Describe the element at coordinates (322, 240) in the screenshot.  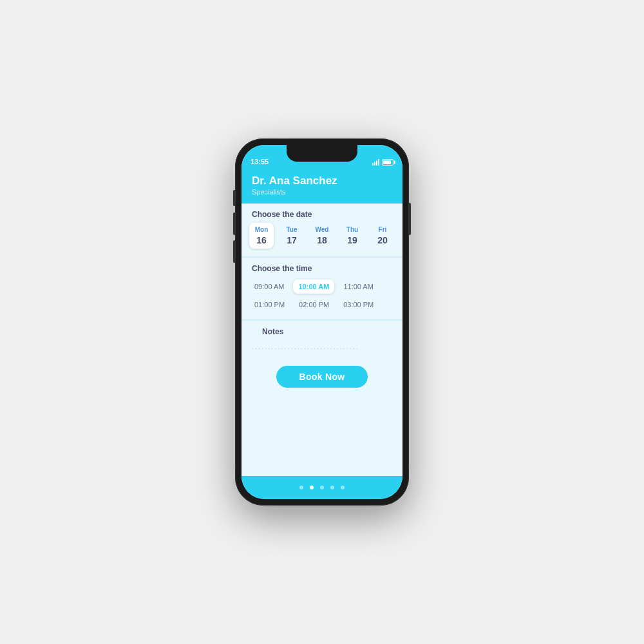
I see `date-num-wed: 18` at that location.